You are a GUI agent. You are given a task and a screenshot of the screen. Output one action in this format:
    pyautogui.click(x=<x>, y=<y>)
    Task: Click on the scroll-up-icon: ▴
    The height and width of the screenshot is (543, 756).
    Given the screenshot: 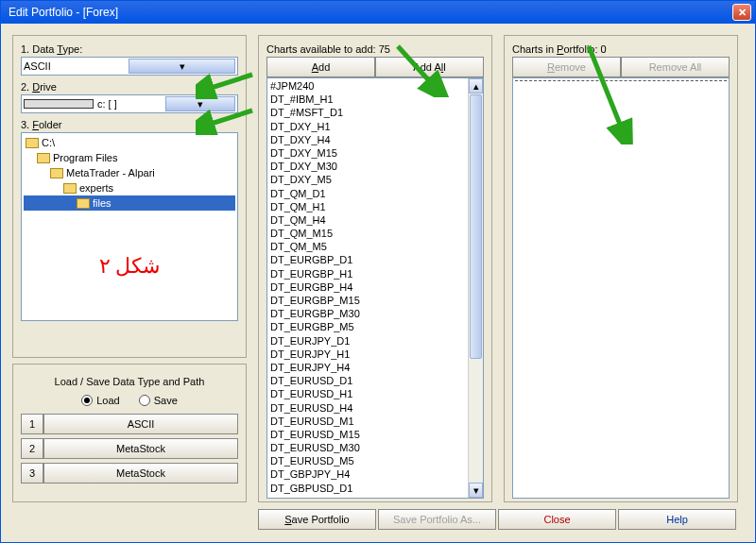 What is the action you would take?
    pyautogui.click(x=476, y=86)
    